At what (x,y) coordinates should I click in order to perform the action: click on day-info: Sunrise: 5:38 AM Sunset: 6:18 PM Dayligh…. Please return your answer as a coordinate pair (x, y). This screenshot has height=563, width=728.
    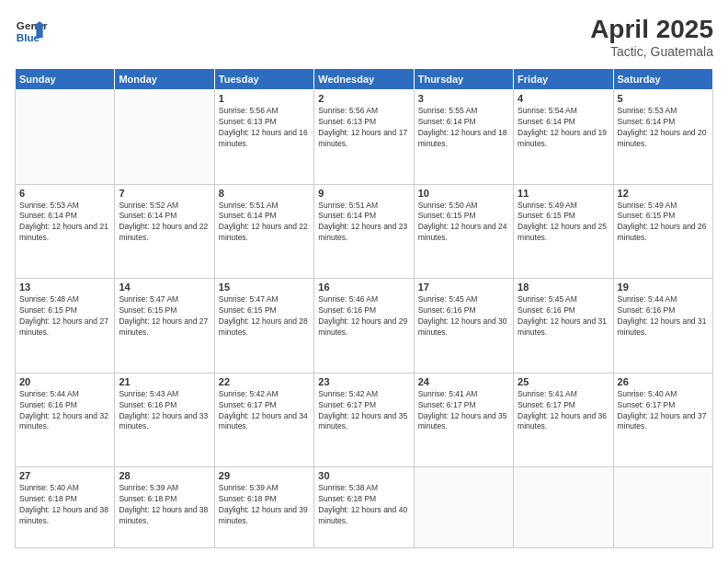
    Looking at the image, I should click on (364, 505).